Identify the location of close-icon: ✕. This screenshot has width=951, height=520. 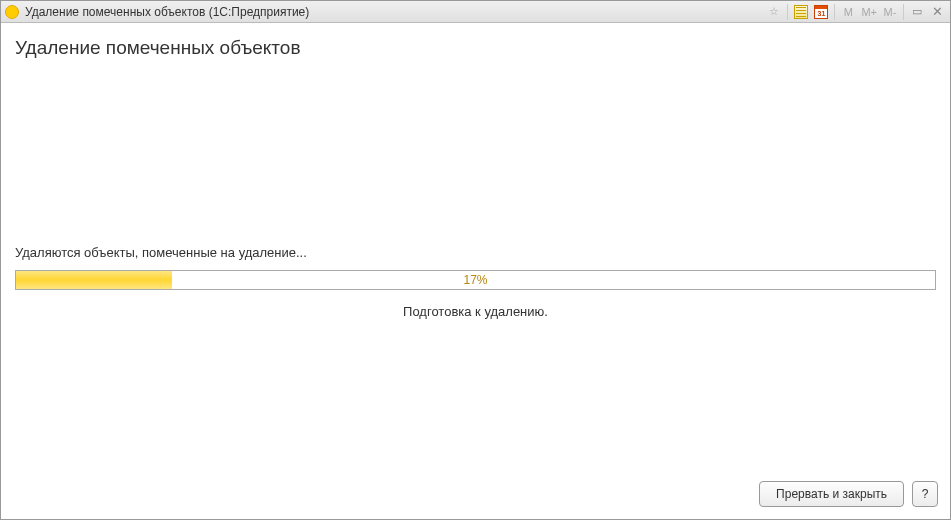
(937, 12).